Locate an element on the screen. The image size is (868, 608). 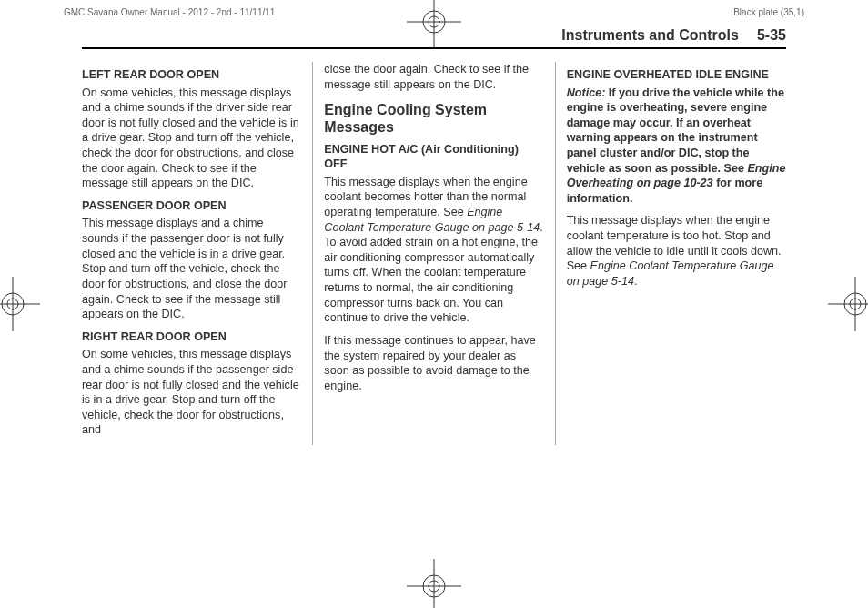
section-title: Instruments and Controls is located at coordinates (650, 35).